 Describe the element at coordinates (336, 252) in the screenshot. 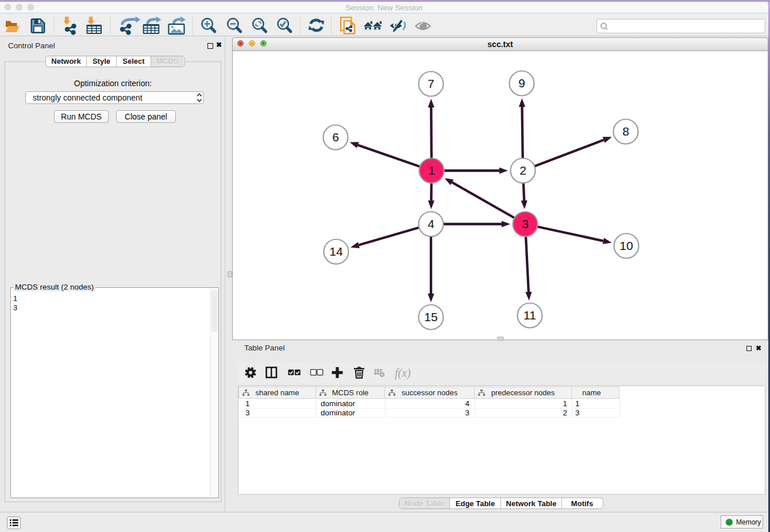

I see `svg-text: 14` at that location.